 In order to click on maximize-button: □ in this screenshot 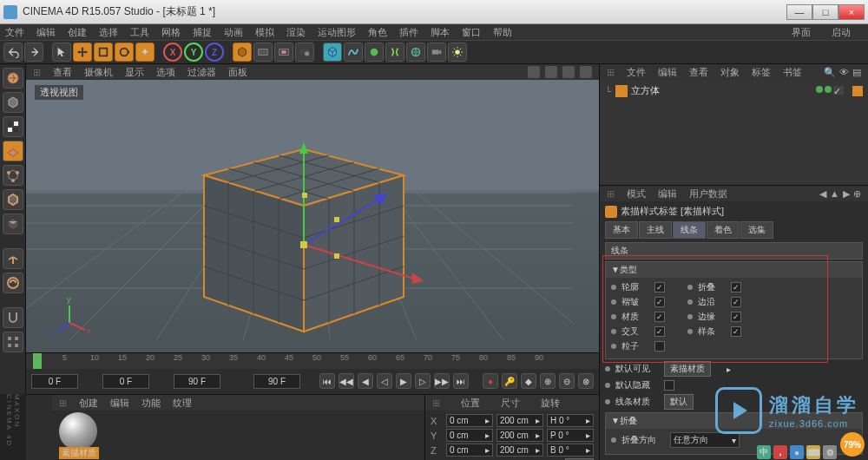, I will do `click(825, 12)`.